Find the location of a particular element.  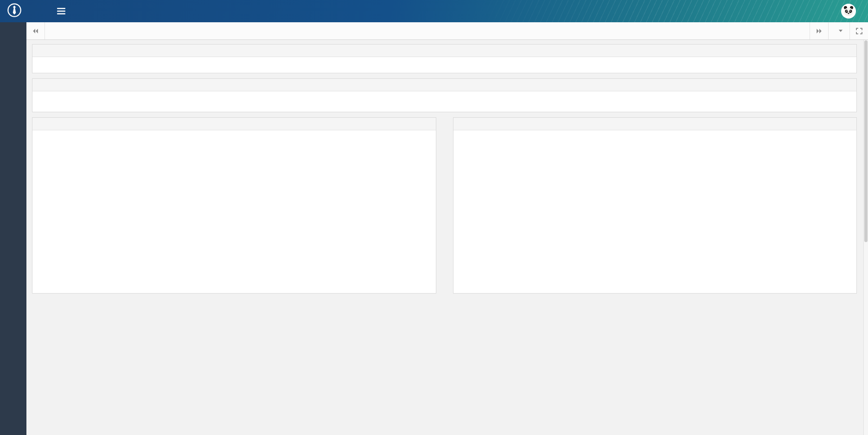

open-tabs is located at coordinates (428, 31).